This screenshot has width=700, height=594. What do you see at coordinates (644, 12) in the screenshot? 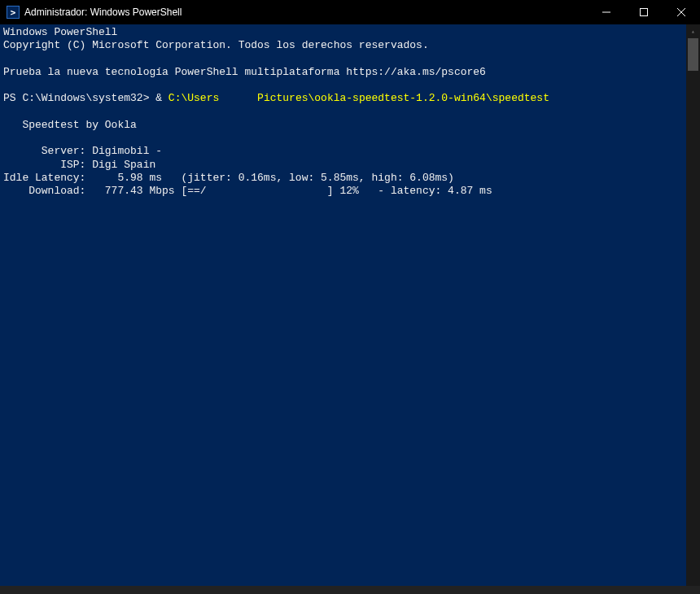
I see `window-controls` at bounding box center [644, 12].